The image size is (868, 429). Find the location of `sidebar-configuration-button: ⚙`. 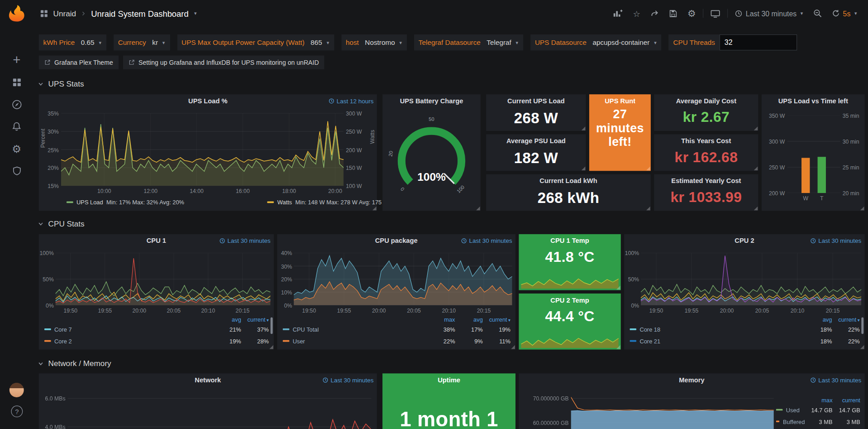

sidebar-configuration-button: ⚙ is located at coordinates (16, 149).